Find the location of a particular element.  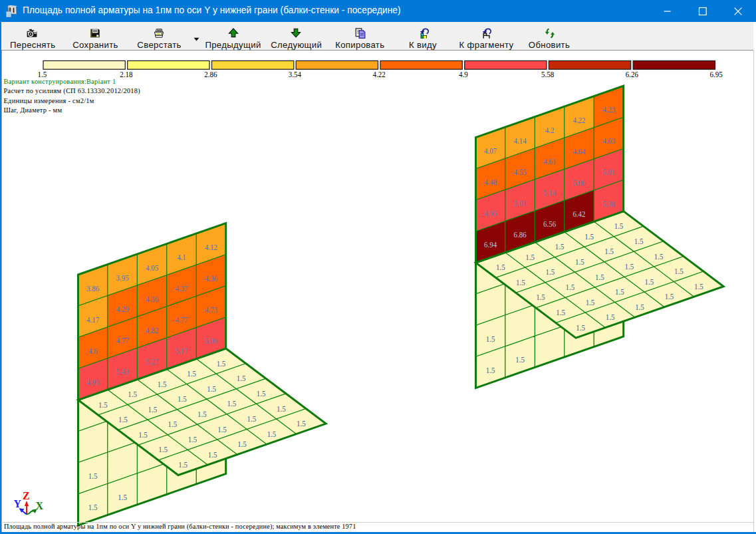

svg-text: 4.64 is located at coordinates (578, 152).